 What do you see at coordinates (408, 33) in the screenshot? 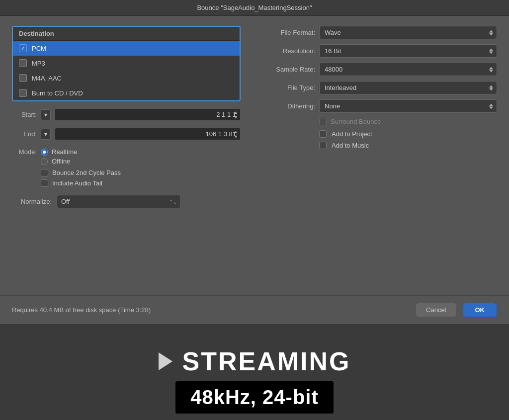
I see `file-format-select: Wave AIFF CAF` at bounding box center [408, 33].